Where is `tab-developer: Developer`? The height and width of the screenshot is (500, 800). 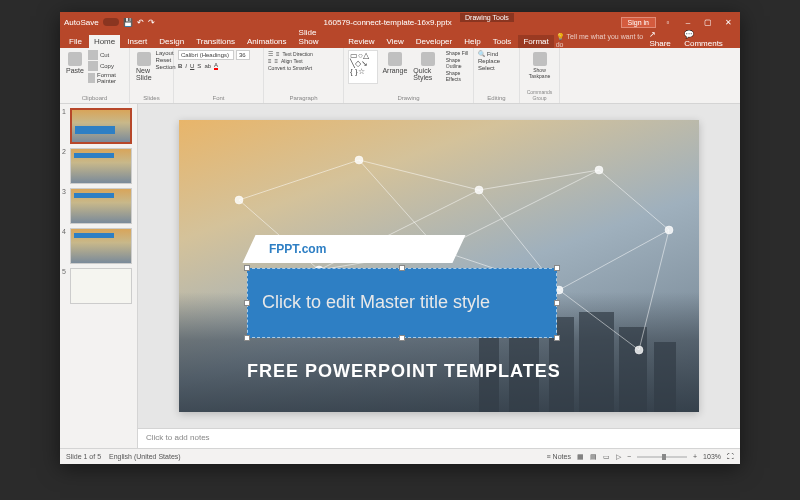 tab-developer: Developer is located at coordinates (434, 42).